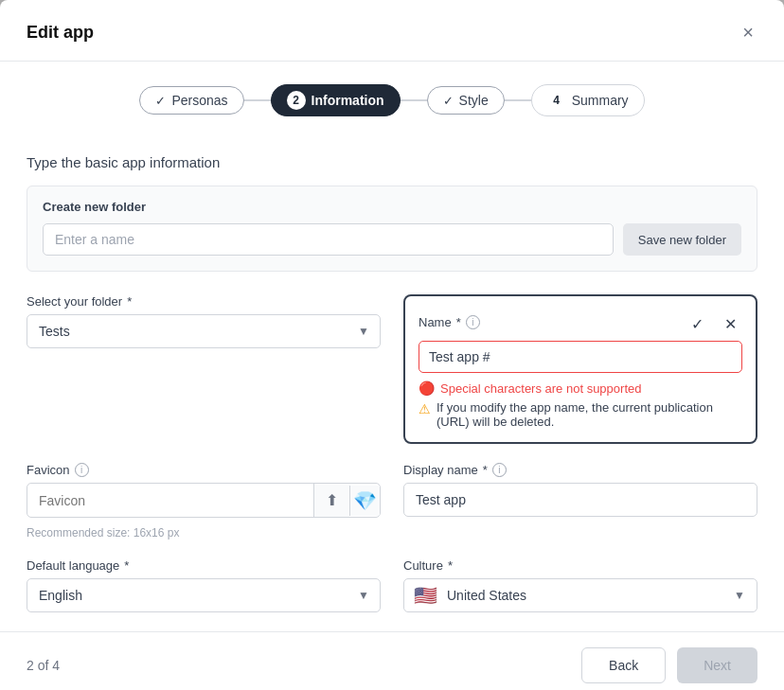  I want to click on default-language-label: Default language *, so click(204, 566).